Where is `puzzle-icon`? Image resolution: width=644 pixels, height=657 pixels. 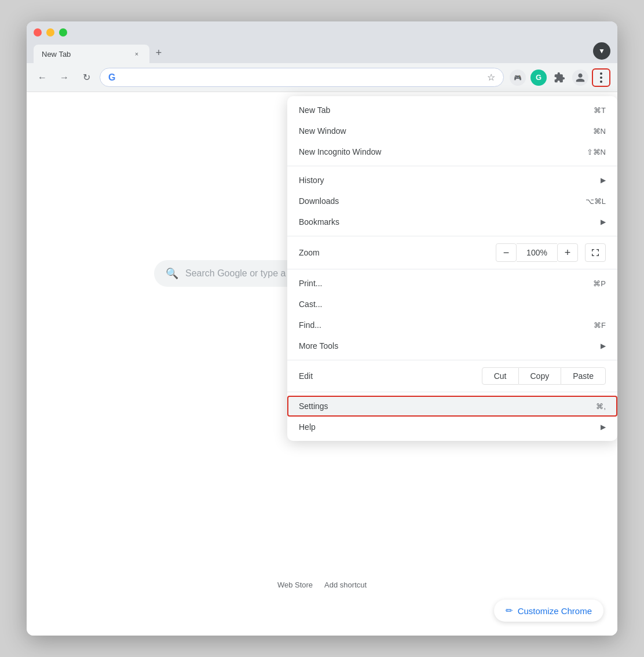 puzzle-icon is located at coordinates (559, 78).